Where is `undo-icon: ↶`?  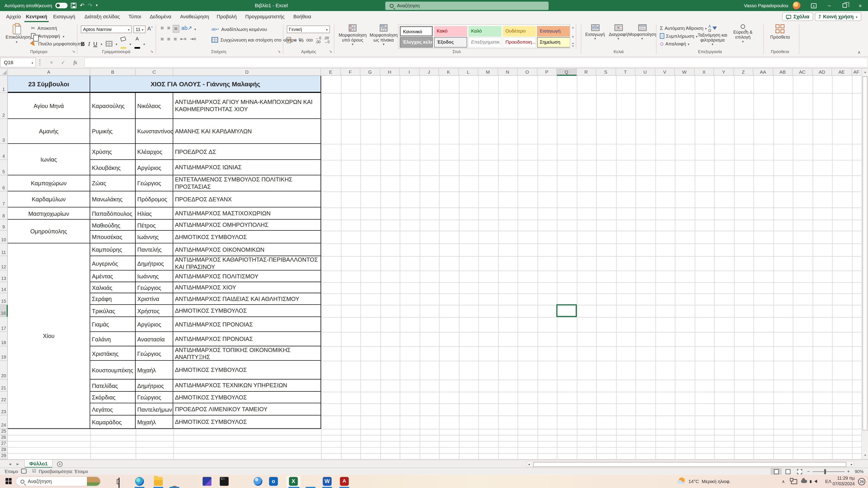
undo-icon: ↶ is located at coordinates (82, 5).